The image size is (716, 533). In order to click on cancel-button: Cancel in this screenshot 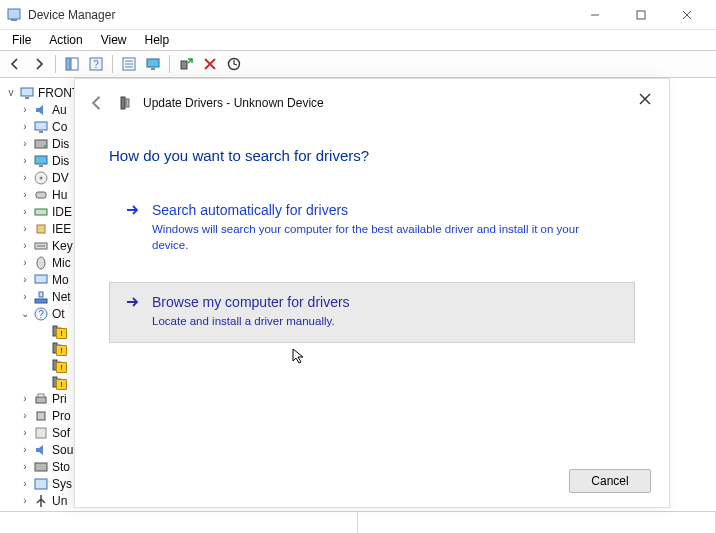, I will do `click(610, 481)`.